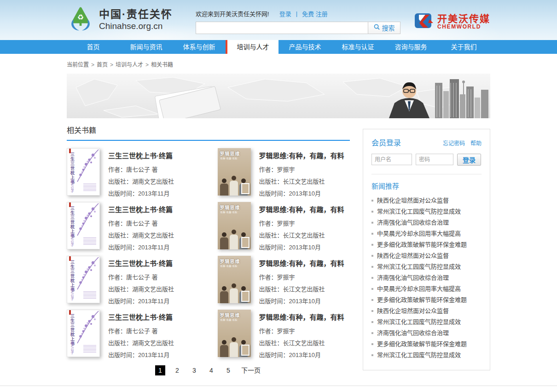  What do you see at coordinates (464, 47) in the screenshot?
I see `nav-item: 关于我们` at bounding box center [464, 47].